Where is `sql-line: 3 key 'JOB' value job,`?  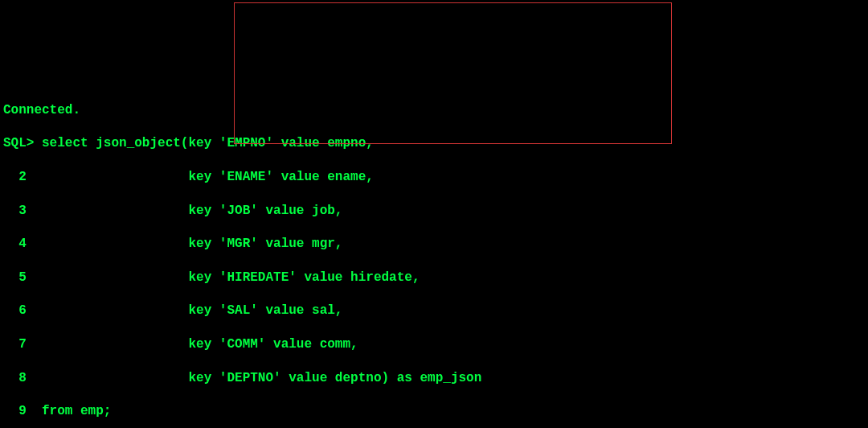 sql-line: 3 key 'JOB' value job, is located at coordinates (434, 211).